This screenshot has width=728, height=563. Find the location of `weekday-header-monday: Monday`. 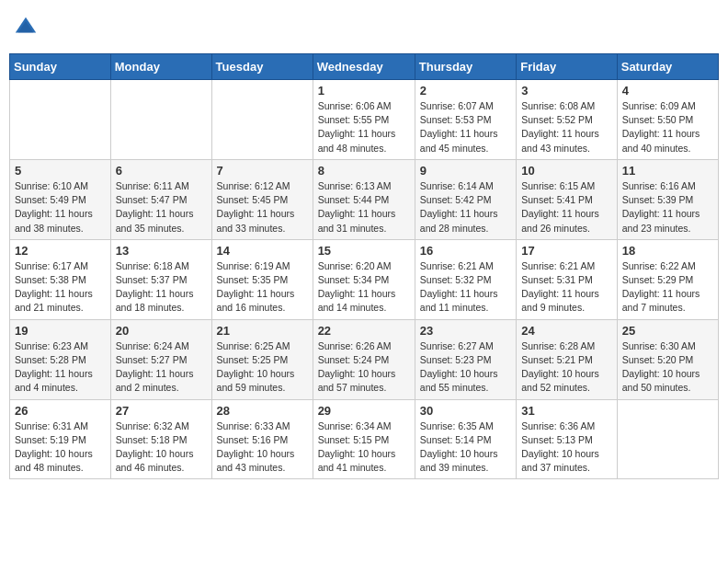

weekday-header-monday: Monday is located at coordinates (161, 67).